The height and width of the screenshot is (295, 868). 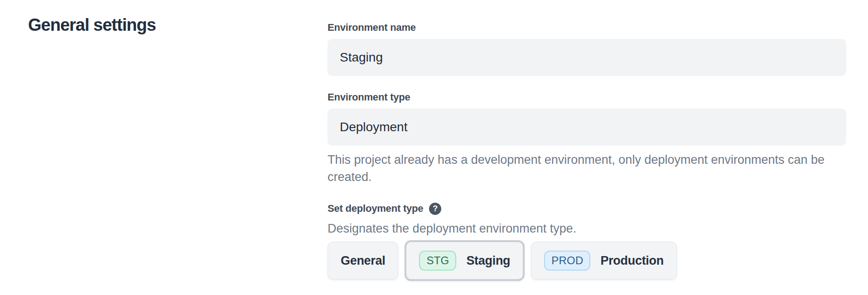 I want to click on environment-type-label: Environment type, so click(x=587, y=97).